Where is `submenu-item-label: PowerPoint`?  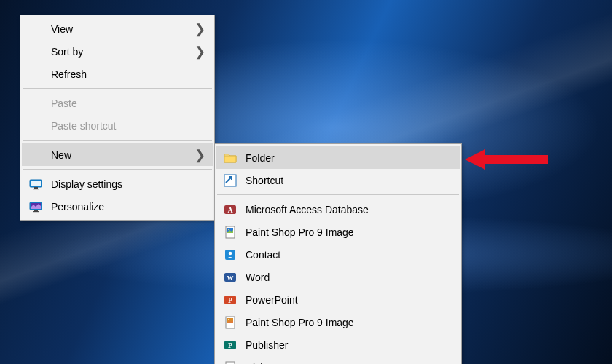
submenu-item-label: PowerPoint is located at coordinates (349, 300).